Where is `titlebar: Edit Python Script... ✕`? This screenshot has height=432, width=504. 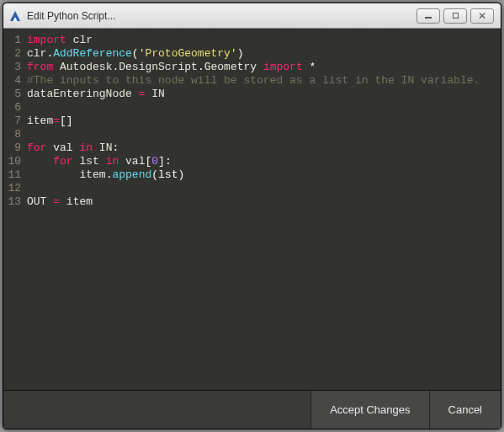 titlebar: Edit Python Script... ✕ is located at coordinates (252, 16).